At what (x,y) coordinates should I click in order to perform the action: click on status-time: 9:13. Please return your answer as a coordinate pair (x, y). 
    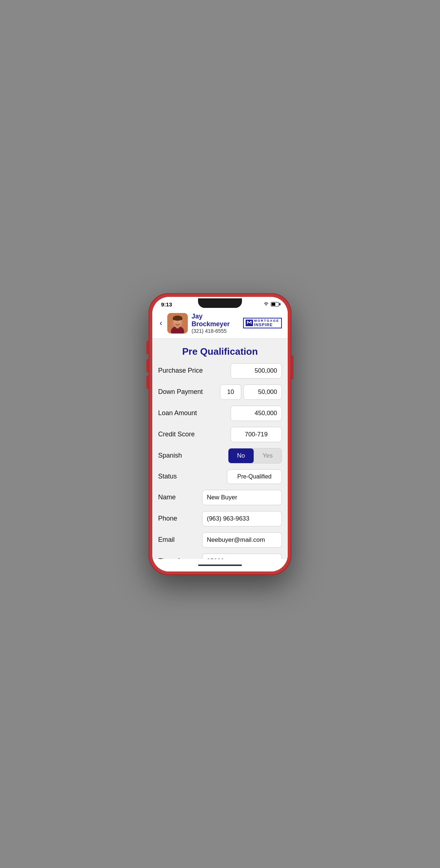
    Looking at the image, I should click on (167, 305).